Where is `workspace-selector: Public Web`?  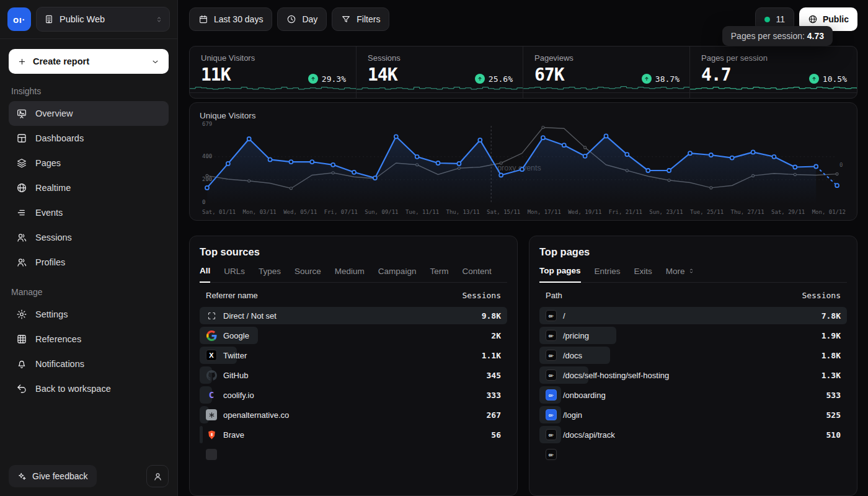 workspace-selector: Public Web is located at coordinates (103, 19).